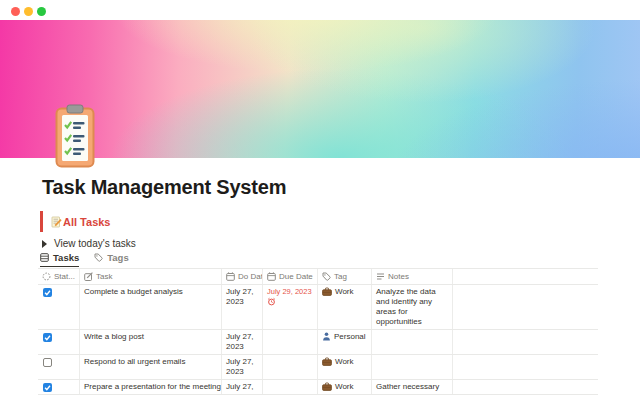 The height and width of the screenshot is (400, 640). Describe the element at coordinates (44, 244) in the screenshot. I see `toggle-arrow-icon` at that location.